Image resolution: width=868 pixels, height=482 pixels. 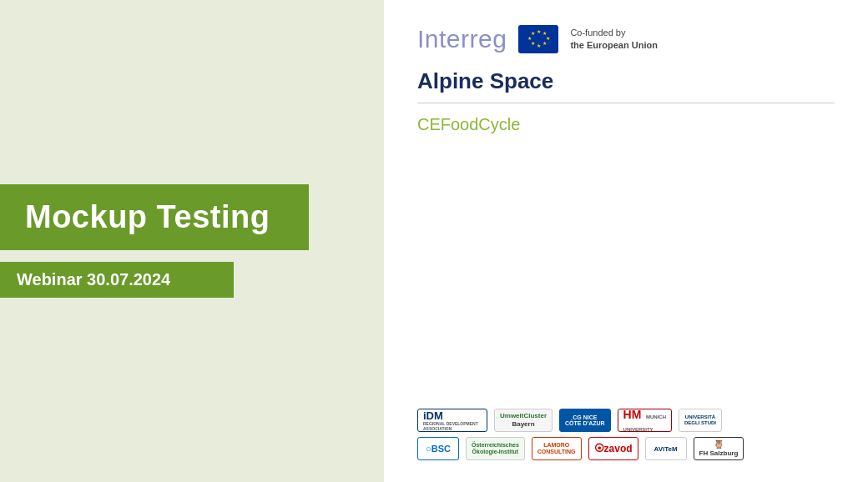 I want to click on partners-row-2: ○BSC Österreichisches Ökologie-Institut …, so click(x=626, y=449).